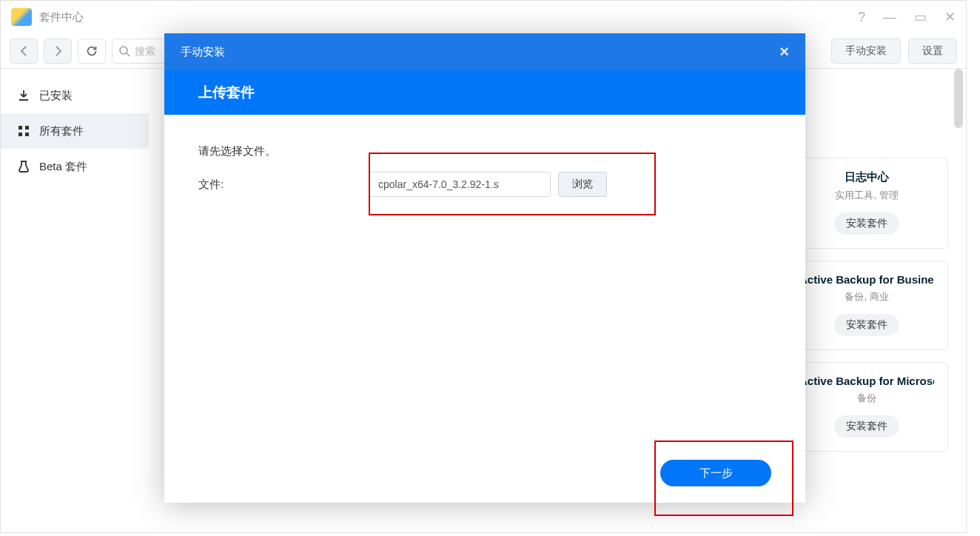 Image resolution: width=980 pixels, height=536 pixels. I want to click on file-label: 文件:, so click(283, 185).